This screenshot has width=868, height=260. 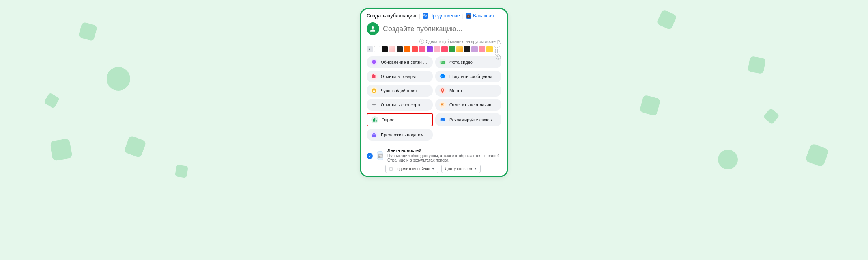 I want to click on other-language-row: + Сделать публикацию на другом языке [?], so click(x=434, y=43).